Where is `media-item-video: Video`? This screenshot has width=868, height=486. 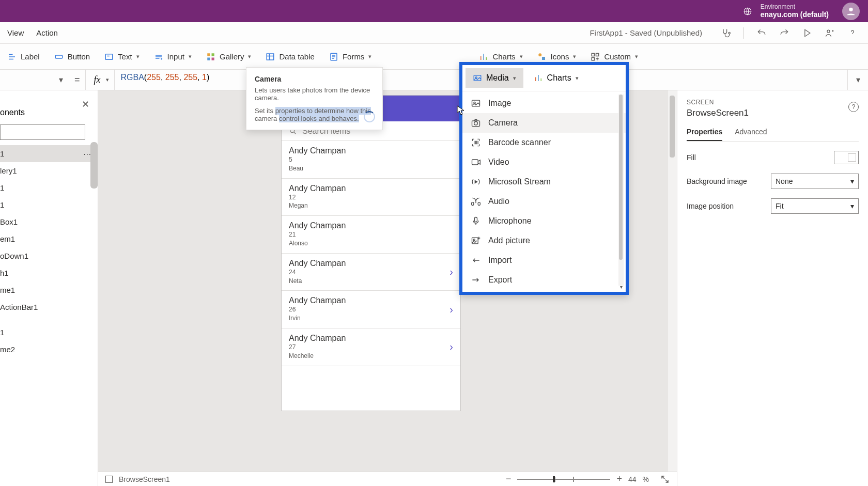
media-item-video: Video is located at coordinates (544, 162).